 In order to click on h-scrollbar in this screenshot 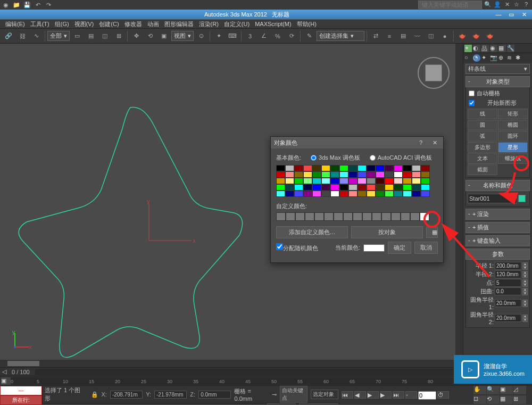, I will do `click(228, 363)`.